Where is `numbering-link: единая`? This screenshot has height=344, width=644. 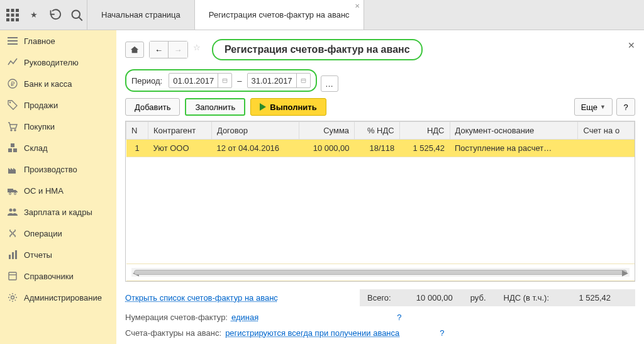 numbering-link: единая is located at coordinates (245, 317).